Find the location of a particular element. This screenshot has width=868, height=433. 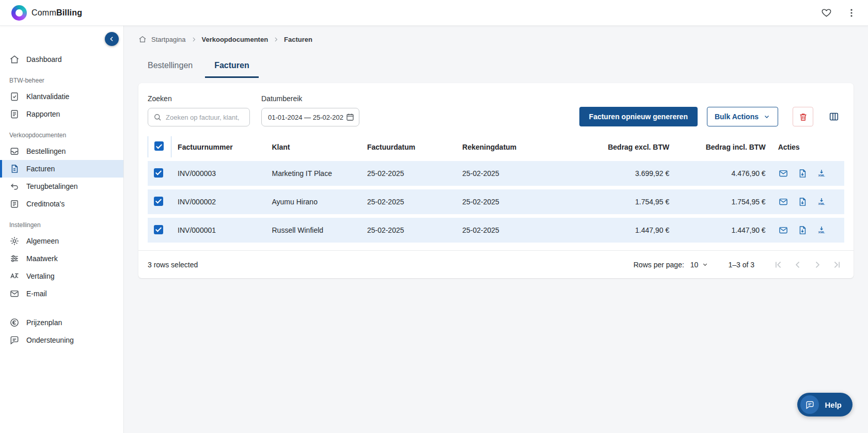

delete-button is located at coordinates (803, 117).